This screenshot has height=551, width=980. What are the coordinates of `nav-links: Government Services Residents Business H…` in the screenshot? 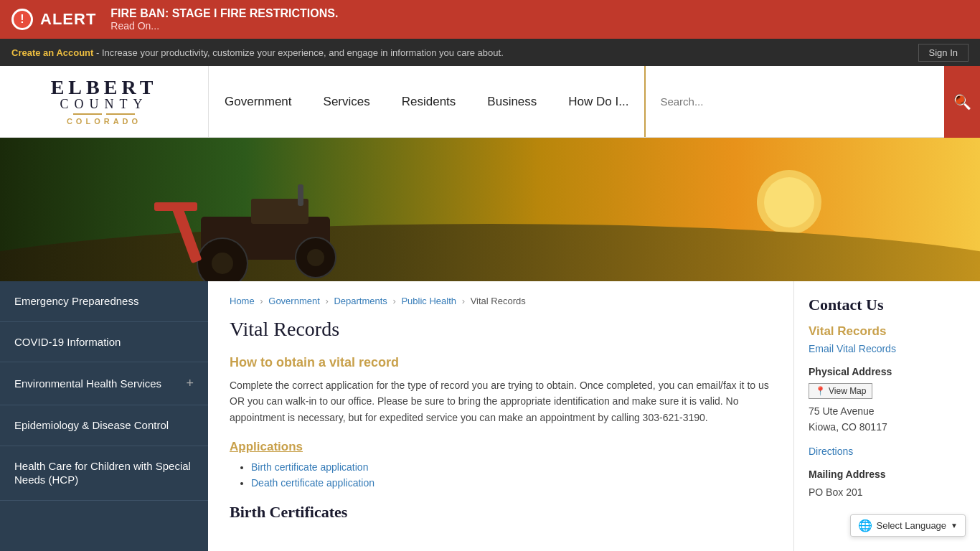 It's located at (426, 102).